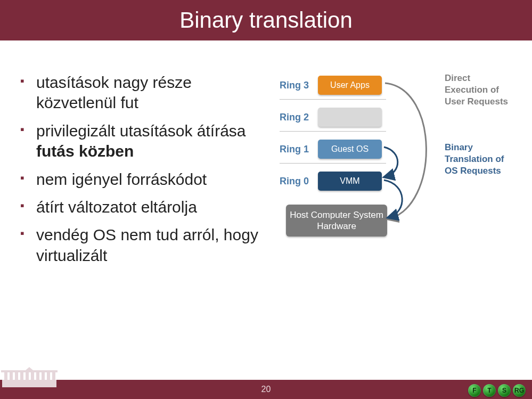  I want to click on vmm-box: VMM, so click(350, 181).